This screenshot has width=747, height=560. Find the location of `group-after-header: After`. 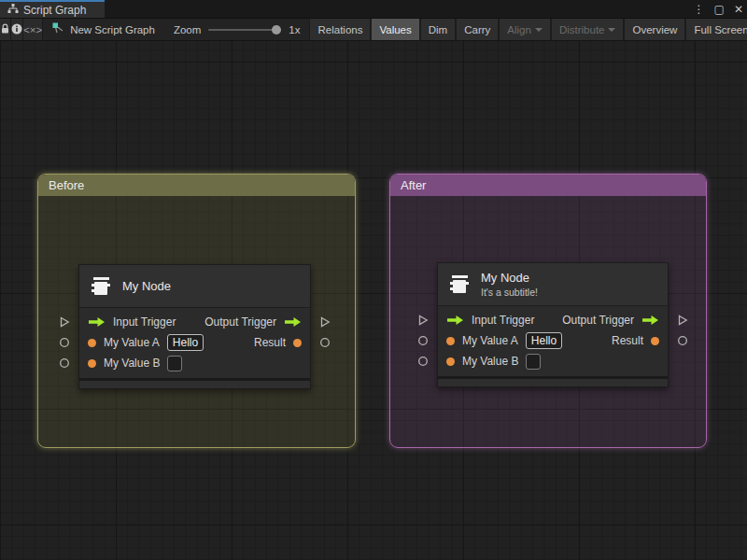

group-after-header: After is located at coordinates (548, 185).